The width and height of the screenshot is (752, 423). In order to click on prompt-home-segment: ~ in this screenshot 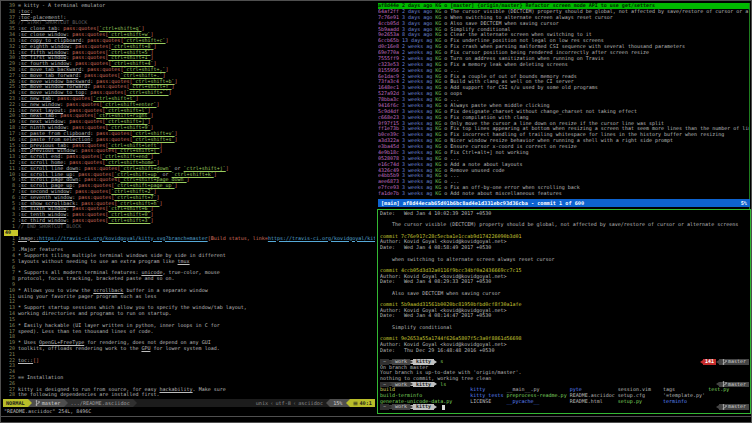, I will do `click(384, 407)`.